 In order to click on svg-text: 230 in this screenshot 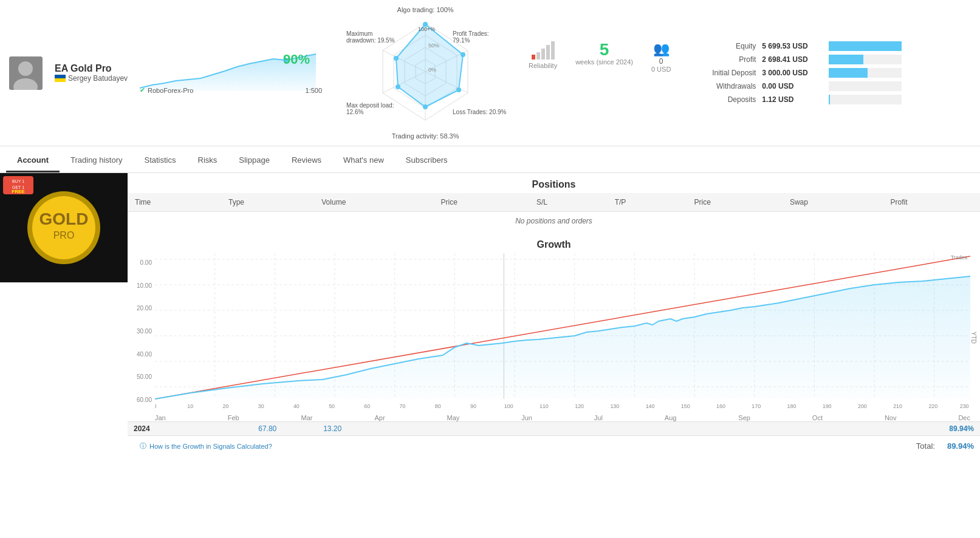, I will do `click(965, 406)`.